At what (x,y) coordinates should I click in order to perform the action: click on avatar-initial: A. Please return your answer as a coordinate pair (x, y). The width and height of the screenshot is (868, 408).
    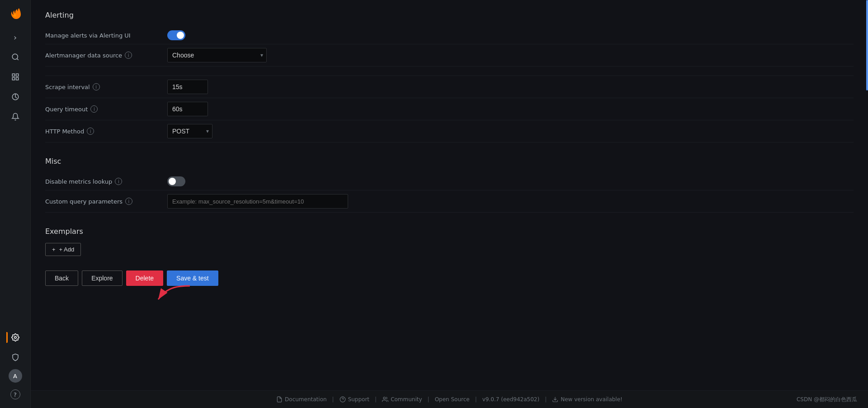
    Looking at the image, I should click on (15, 376).